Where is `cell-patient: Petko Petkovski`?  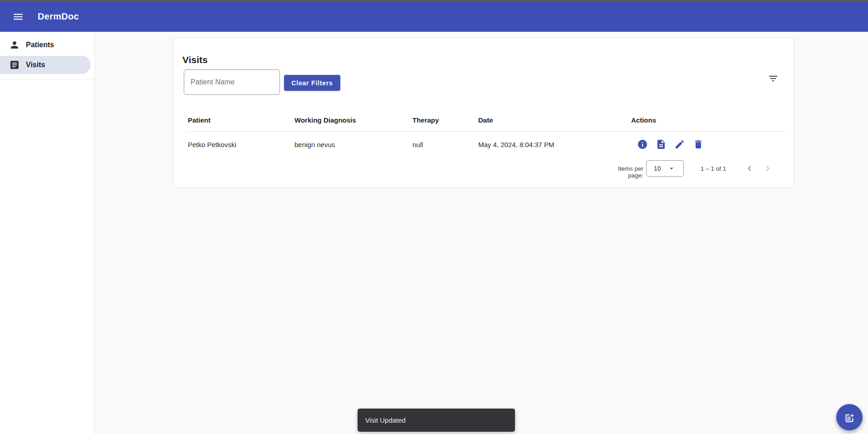
cell-patient: Petko Petkovski is located at coordinates (241, 144).